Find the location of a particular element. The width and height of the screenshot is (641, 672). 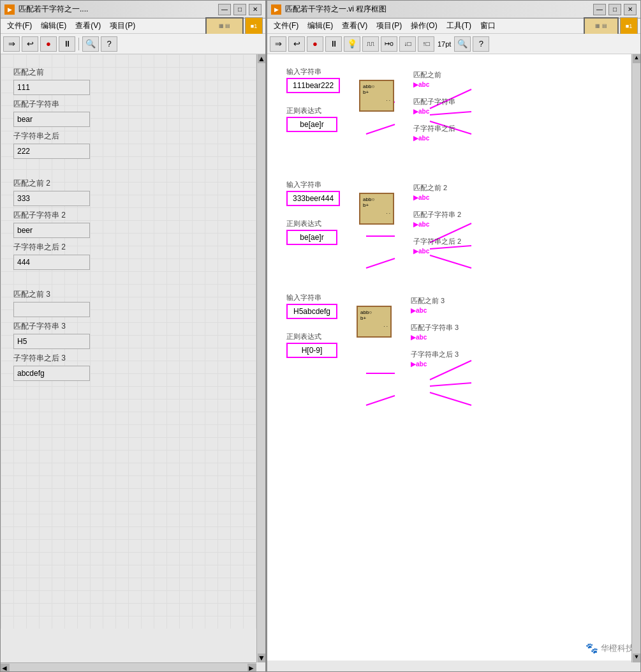

right-title-bar: 匹配若干字符之一.vi 程序框图 — □ ✕ is located at coordinates (454, 10).